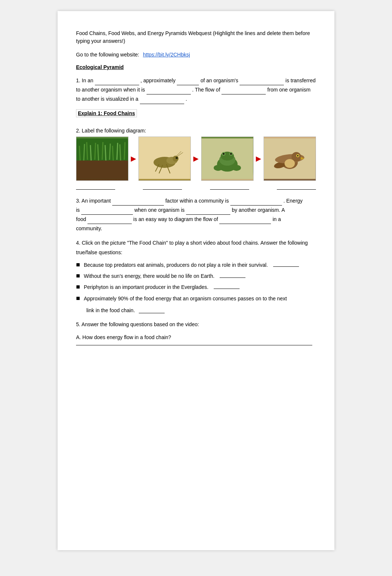  What do you see at coordinates (244, 92) in the screenshot?
I see `blank-1e` at bounding box center [244, 92].